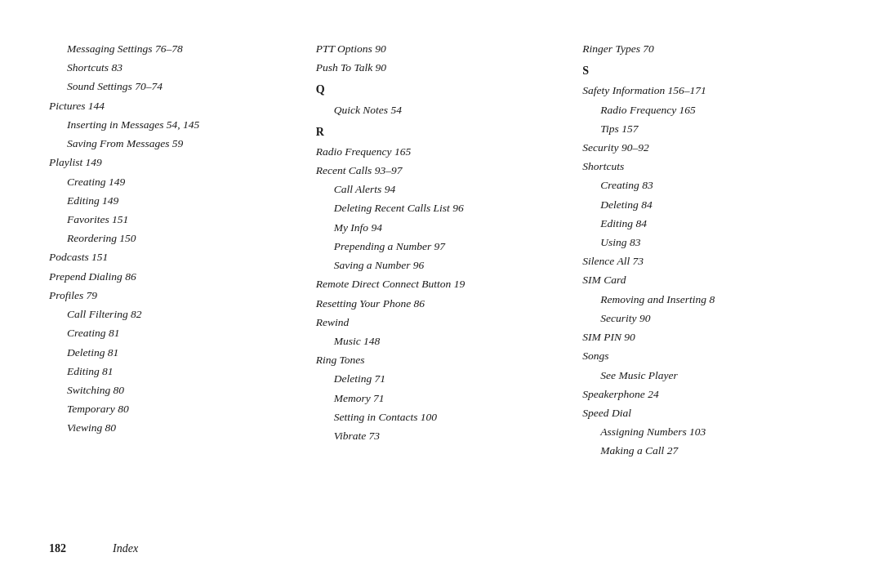  I want to click on index-entry: Speakerphone 24, so click(707, 394).